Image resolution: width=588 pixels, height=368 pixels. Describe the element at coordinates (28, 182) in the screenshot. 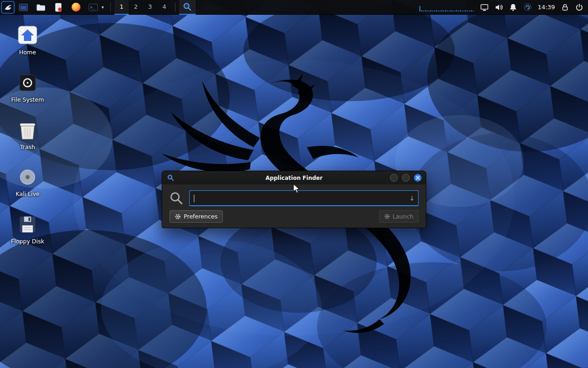

I see `desktop-icon-kali-live: Kali Live` at that location.